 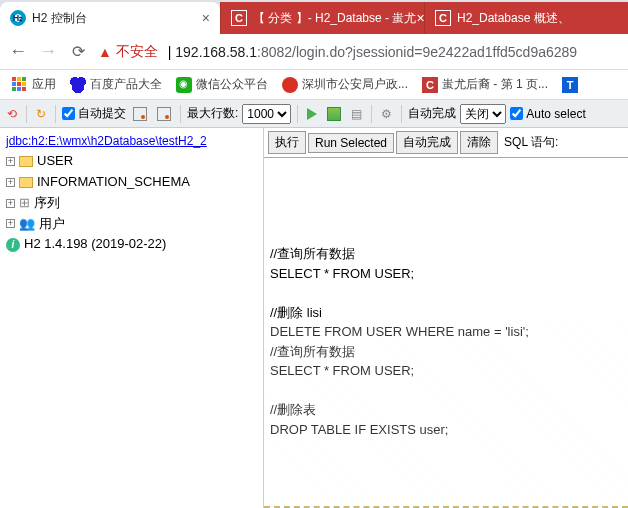 I want to click on tree-item-user: +USER, so click(x=132, y=162).